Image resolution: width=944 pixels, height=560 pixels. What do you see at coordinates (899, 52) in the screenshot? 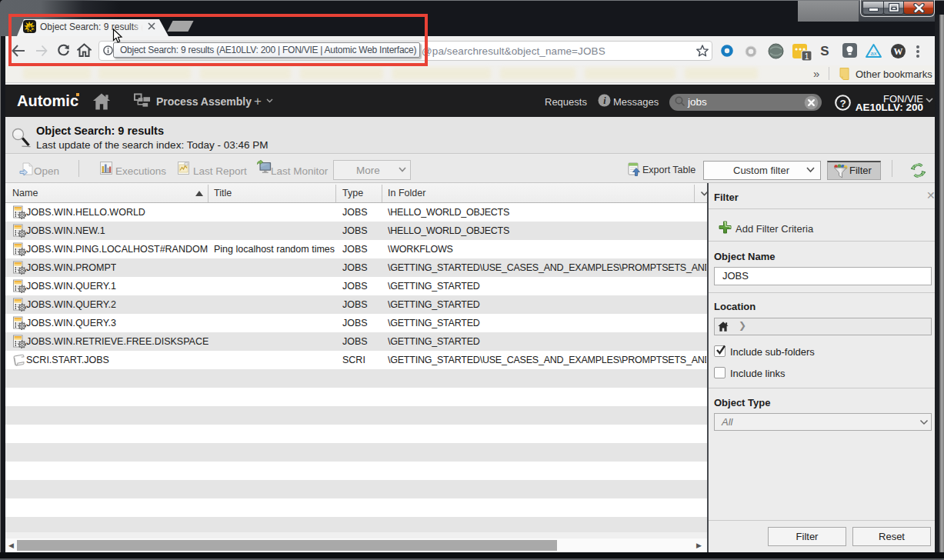
I see `svg-text: W` at bounding box center [899, 52].